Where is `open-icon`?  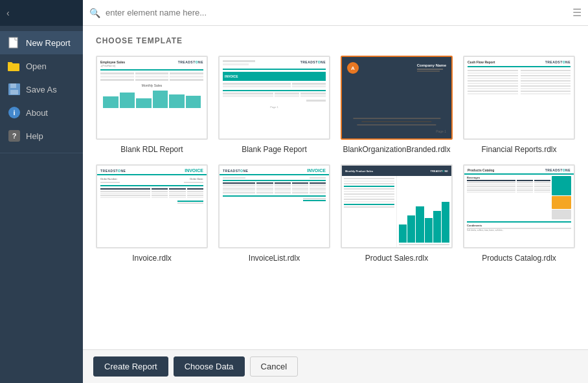
open-icon is located at coordinates (14, 66).